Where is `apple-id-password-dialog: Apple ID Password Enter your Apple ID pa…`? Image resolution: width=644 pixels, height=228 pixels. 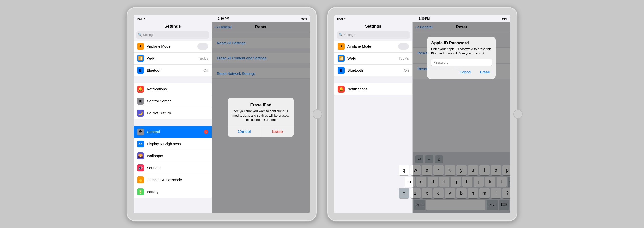 apple-id-password-dialog: Apple ID Password Enter your Apple ID pa… is located at coordinates (462, 58).